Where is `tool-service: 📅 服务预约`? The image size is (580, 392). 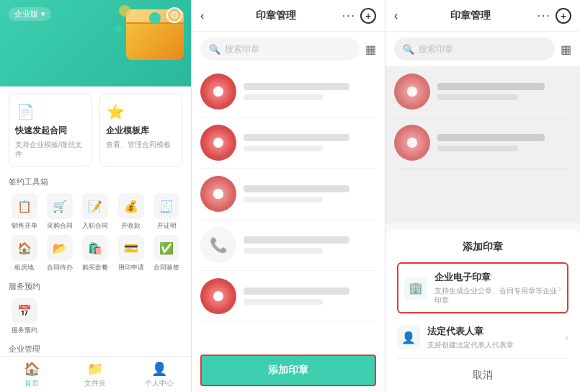
tool-service: 📅 服务预约 is located at coordinates (24, 316).